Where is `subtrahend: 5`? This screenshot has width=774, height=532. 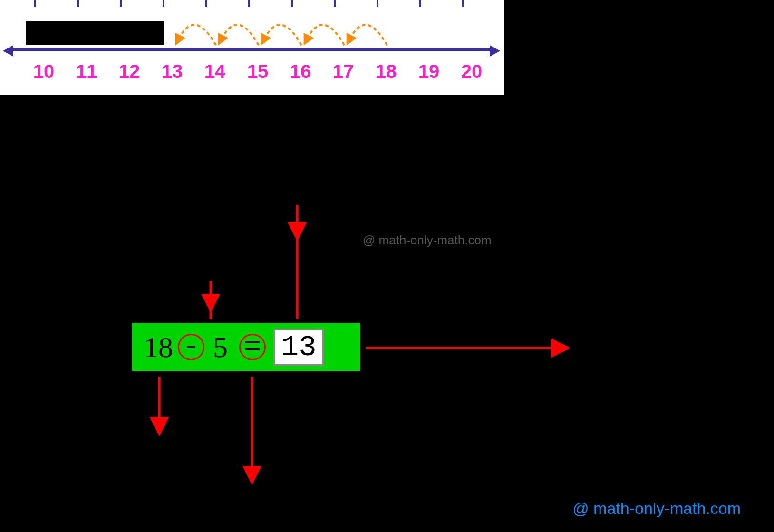
subtrahend: 5 is located at coordinates (221, 347).